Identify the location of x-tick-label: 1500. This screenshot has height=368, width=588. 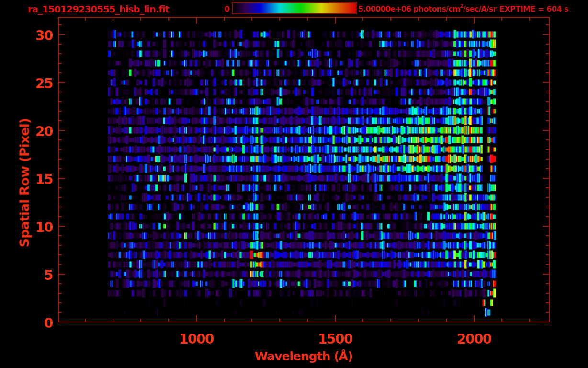
(335, 339).